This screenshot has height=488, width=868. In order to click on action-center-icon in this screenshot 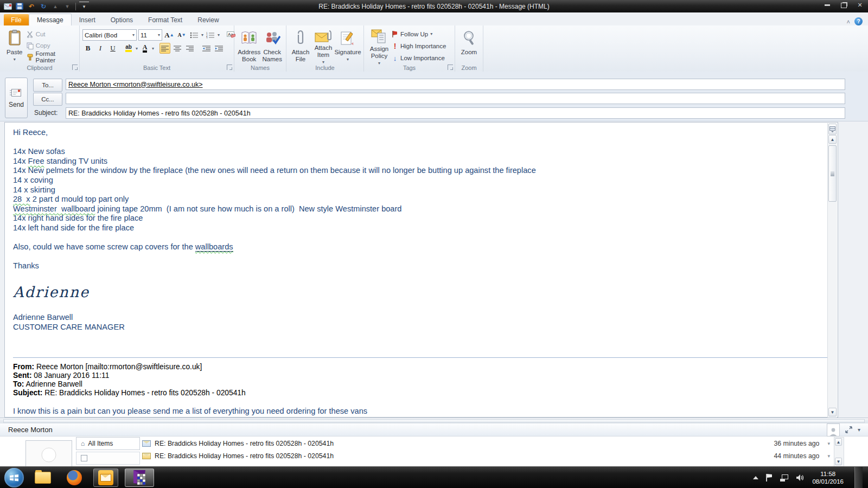, I will do `click(769, 478)`.